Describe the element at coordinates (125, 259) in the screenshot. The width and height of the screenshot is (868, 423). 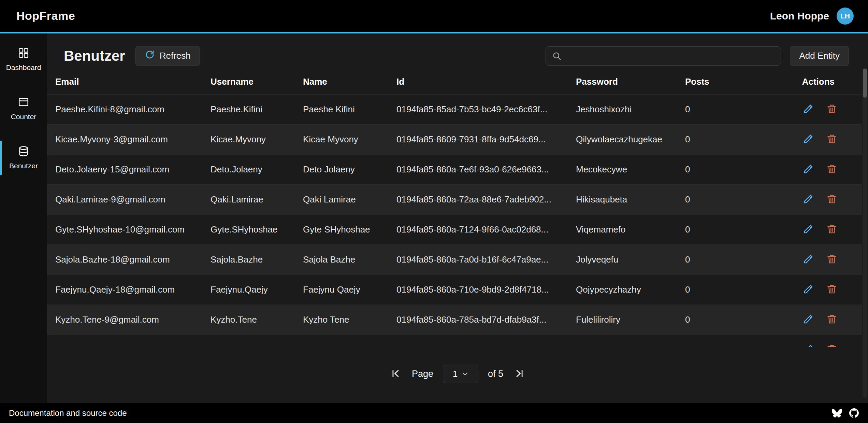
I see `cell-email: Sajola.Bazhe-18@gmail.com` at that location.